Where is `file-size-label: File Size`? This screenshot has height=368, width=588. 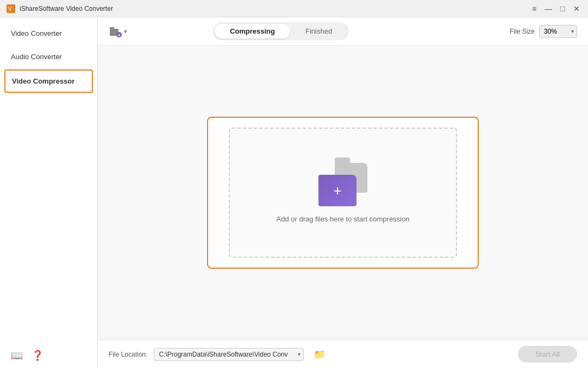 file-size-label: File Size is located at coordinates (522, 31).